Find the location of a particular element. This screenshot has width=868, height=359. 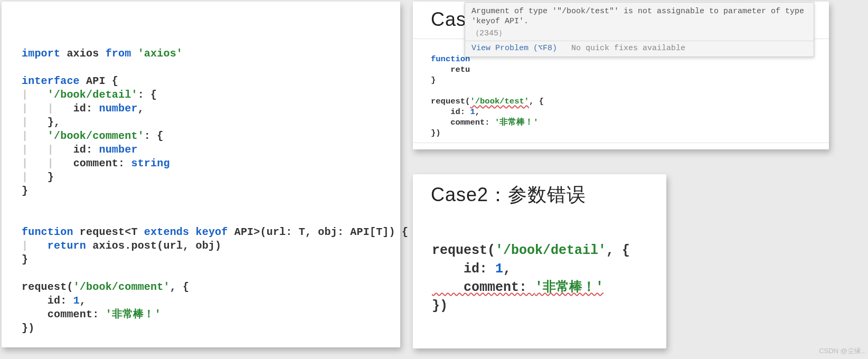

watermark: CSDN @尘缘.. is located at coordinates (842, 351).